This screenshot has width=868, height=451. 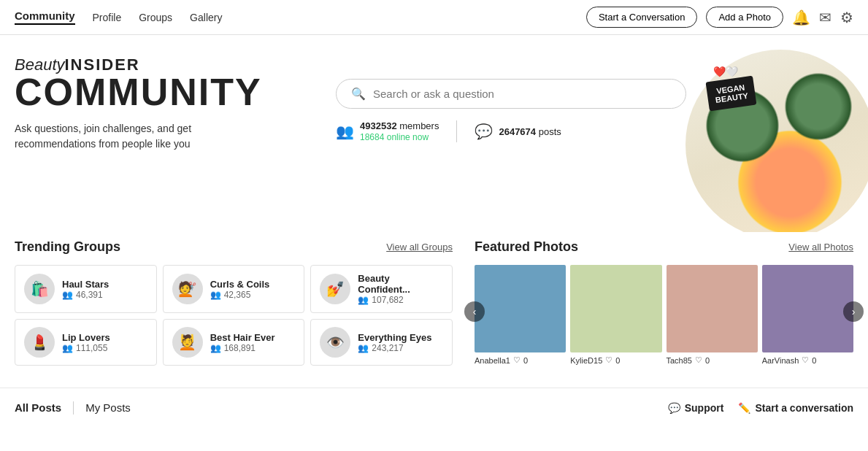 What do you see at coordinates (664, 302) in the screenshot?
I see `featured-photos-section: Featured Photos View all Photos ‹ Anabel…` at bounding box center [664, 302].